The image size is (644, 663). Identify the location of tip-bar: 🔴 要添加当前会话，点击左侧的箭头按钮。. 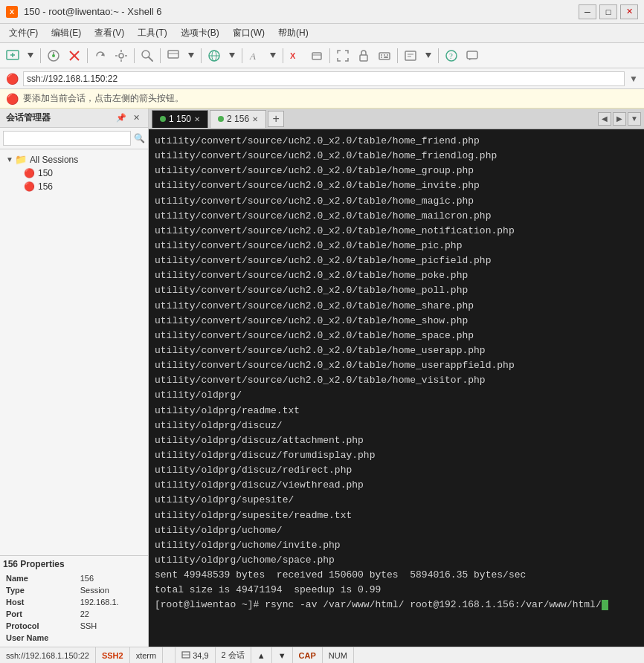
(322, 99).